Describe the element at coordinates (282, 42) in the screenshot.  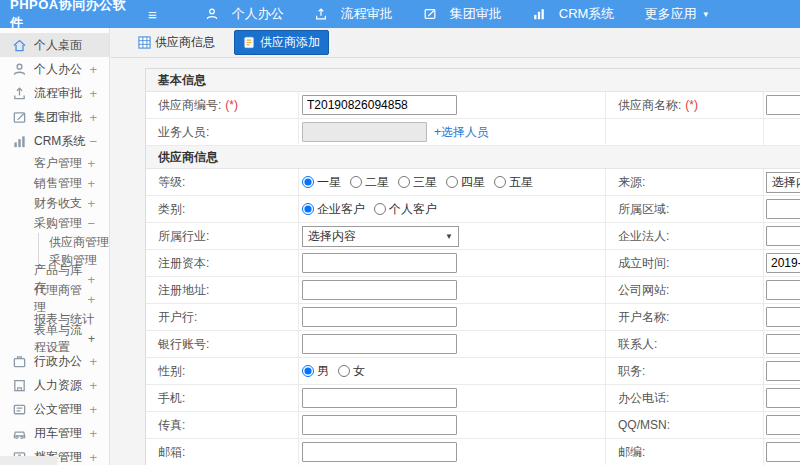
I see `tab-supplier-add: 供应商添加` at that location.